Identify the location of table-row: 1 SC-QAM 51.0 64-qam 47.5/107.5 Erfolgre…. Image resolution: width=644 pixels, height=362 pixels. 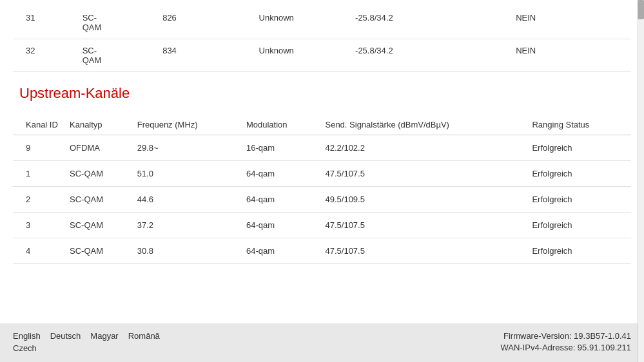
(322, 174).